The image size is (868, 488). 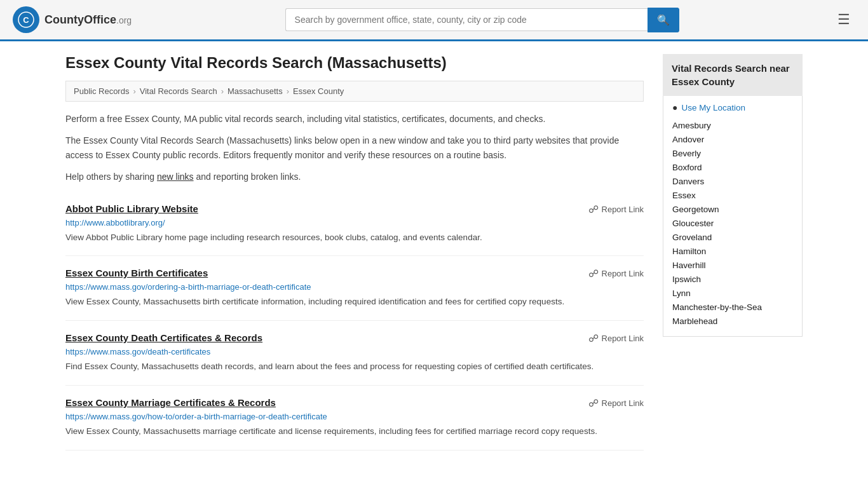 I want to click on new-links-link: new links, so click(x=175, y=177).